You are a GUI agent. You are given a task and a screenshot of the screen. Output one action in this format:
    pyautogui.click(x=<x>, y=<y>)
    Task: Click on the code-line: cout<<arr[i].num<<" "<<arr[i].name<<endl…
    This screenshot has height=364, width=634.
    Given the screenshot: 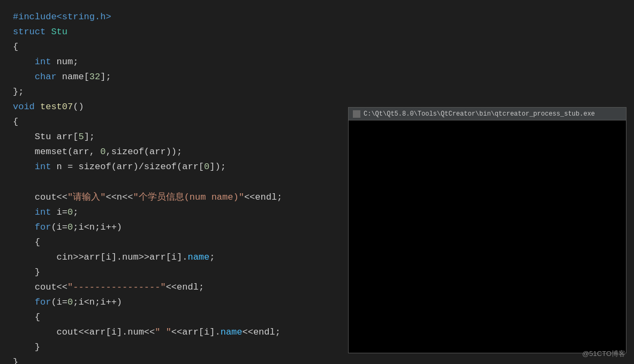 What is the action you would take?
    pyautogui.click(x=179, y=332)
    